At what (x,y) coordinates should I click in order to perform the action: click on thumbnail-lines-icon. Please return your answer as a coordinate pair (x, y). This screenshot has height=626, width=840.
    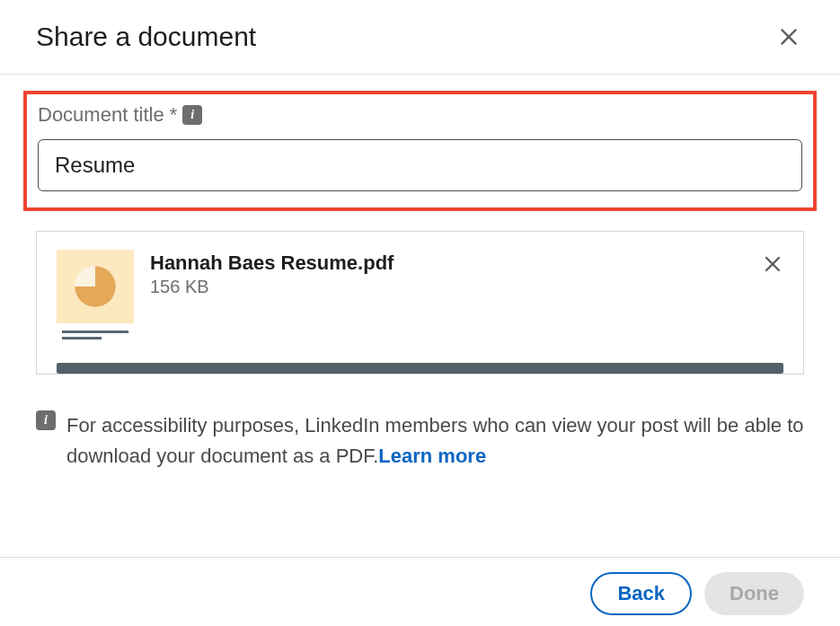
    Looking at the image, I should click on (95, 335).